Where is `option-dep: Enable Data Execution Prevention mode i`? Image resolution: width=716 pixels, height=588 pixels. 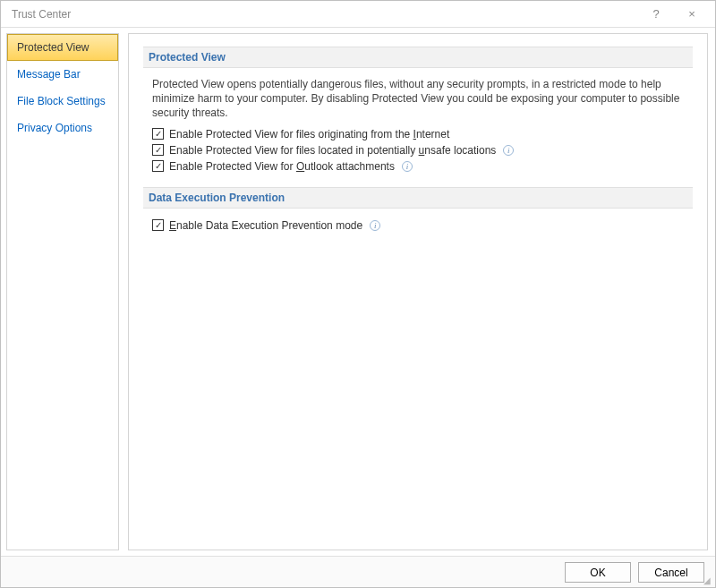
option-dep: Enable Data Execution Prevention mode i is located at coordinates (420, 226).